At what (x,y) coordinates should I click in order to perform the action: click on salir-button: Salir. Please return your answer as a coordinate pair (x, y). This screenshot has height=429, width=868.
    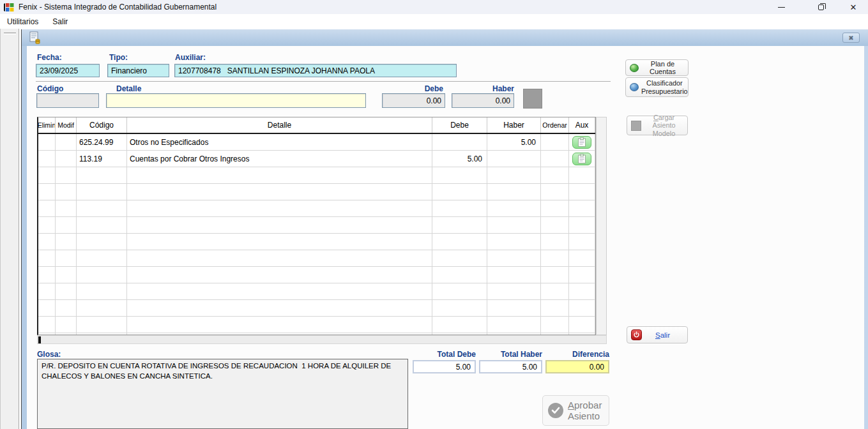
    Looking at the image, I should click on (657, 335).